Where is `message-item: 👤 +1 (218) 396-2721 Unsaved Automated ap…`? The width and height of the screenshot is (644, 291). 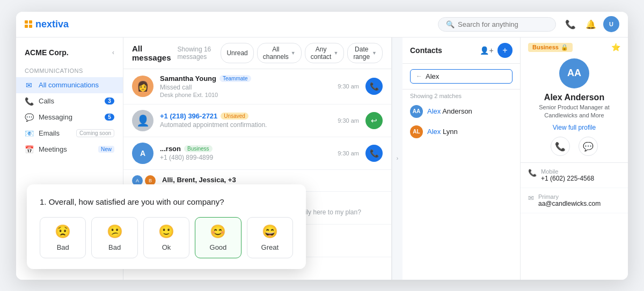
message-item: 👤 +1 (218) 396-2721 Unsaved Automated ap… is located at coordinates (258, 121).